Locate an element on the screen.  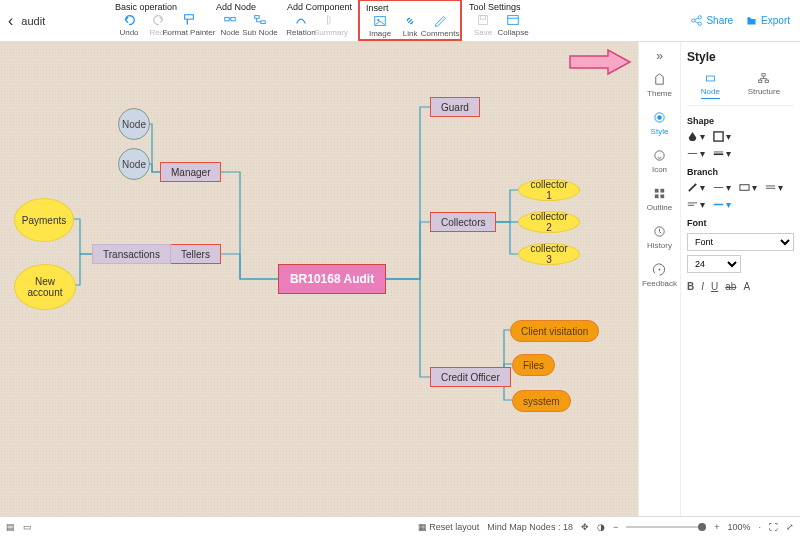
group-title: Add Component is located at coordinates (320, 7).